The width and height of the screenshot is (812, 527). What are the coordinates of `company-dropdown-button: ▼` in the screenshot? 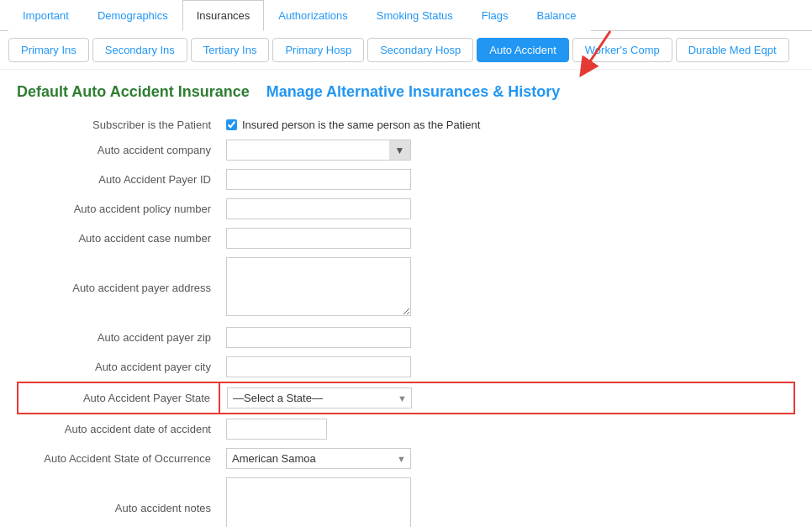 It's located at (400, 150).